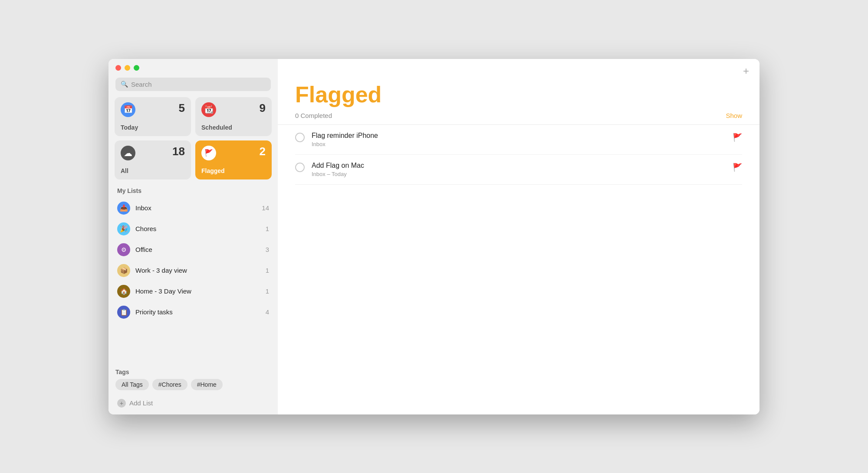 Image resolution: width=868 pixels, height=473 pixels. Describe the element at coordinates (198, 291) in the screenshot. I see `home3day-label: Home - 3 Day View` at that location.